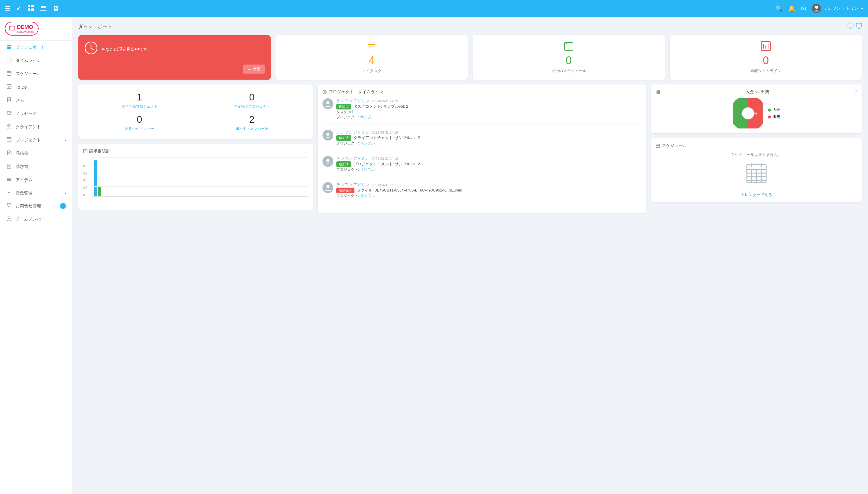  I want to click on sidebar-label: 資金管理, so click(24, 193).